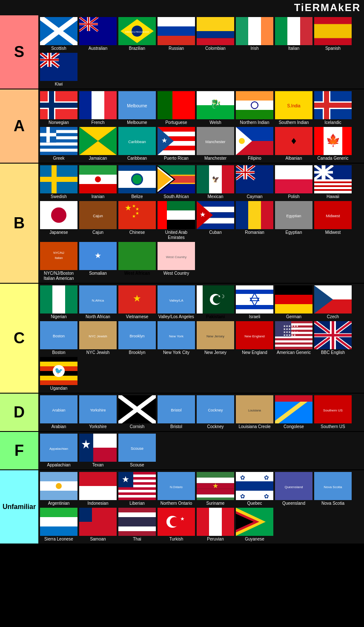 This screenshot has height=627, width=364. Describe the element at coordinates (294, 412) in the screenshot. I see `list-item: Congolese` at that location.